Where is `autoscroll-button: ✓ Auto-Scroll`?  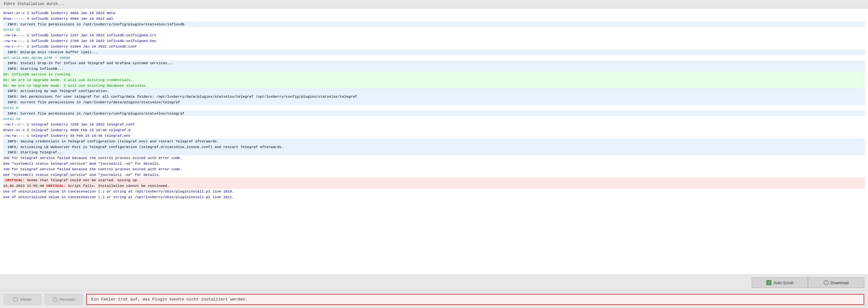
autoscroll-button: ✓ Auto-Scroll is located at coordinates (780, 283).